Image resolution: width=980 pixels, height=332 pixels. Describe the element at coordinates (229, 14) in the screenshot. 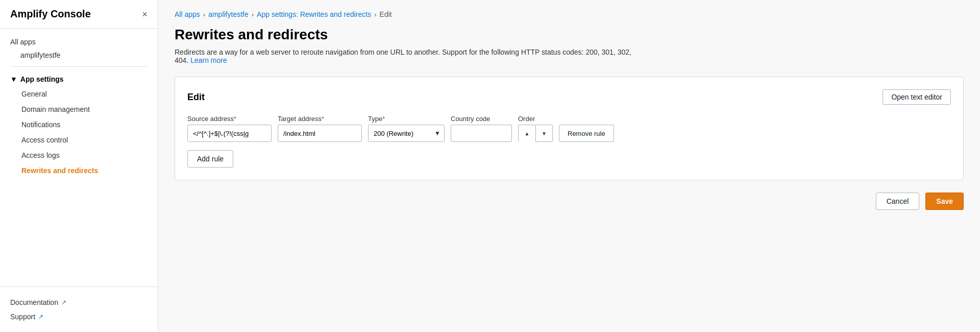

I see `breadcrumb-app-name: amplifytestfe` at that location.